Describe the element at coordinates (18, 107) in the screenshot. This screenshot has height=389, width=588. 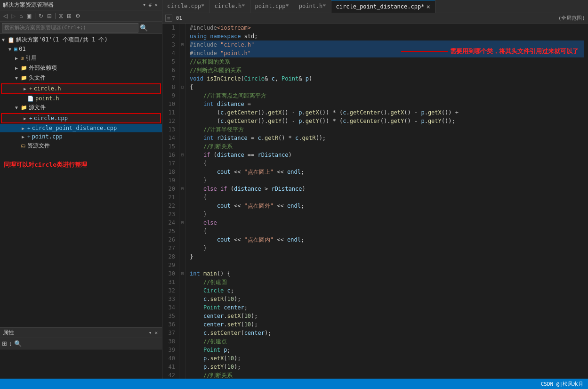
I see `sources-arrow: ▼` at that location.